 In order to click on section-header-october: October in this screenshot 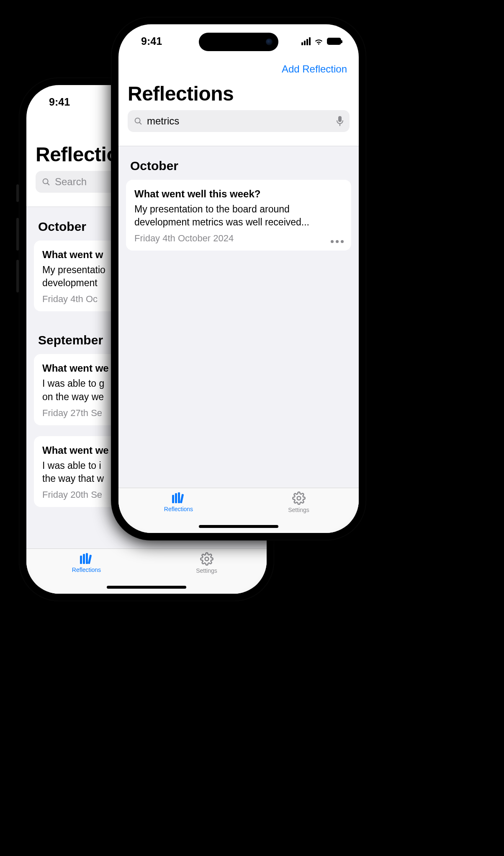, I will do `click(239, 164)`.